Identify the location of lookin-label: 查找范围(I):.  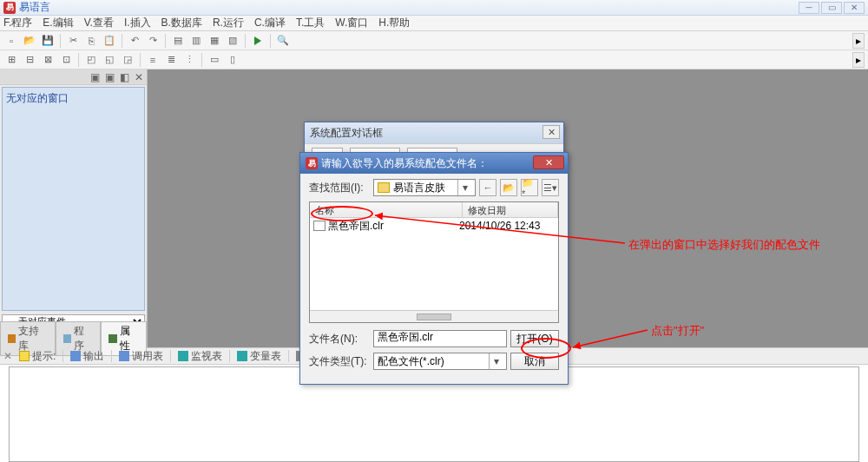
(339, 188).